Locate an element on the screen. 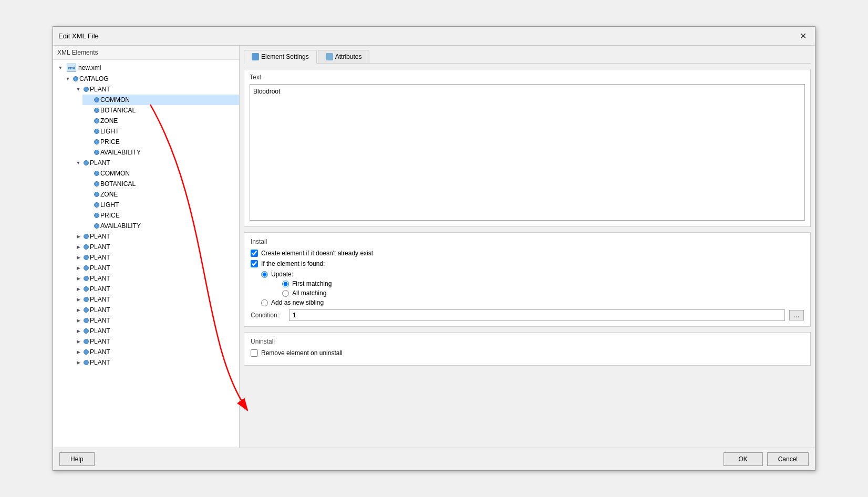  plant5-label: PLANT is located at coordinates (100, 257).